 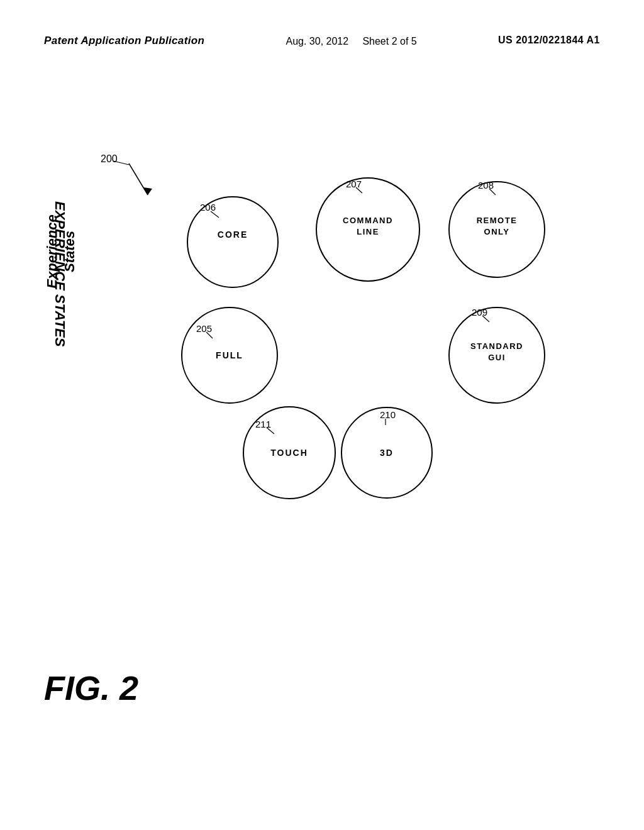 I want to click on publication-label: Patent Application Publication, so click(x=125, y=41).